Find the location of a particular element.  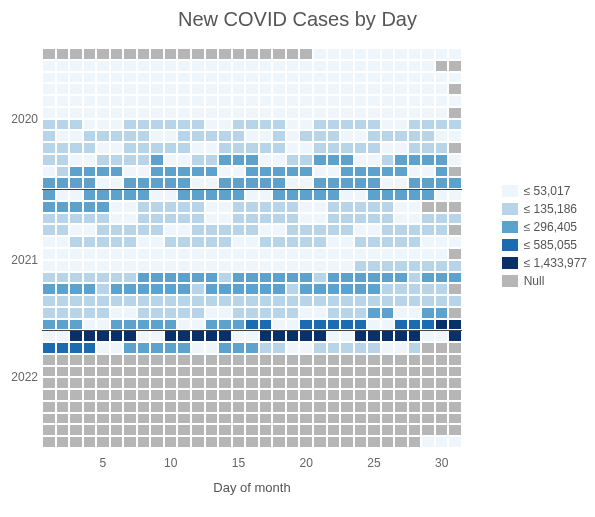

x-axis-tick-label: 20 is located at coordinates (306, 463).